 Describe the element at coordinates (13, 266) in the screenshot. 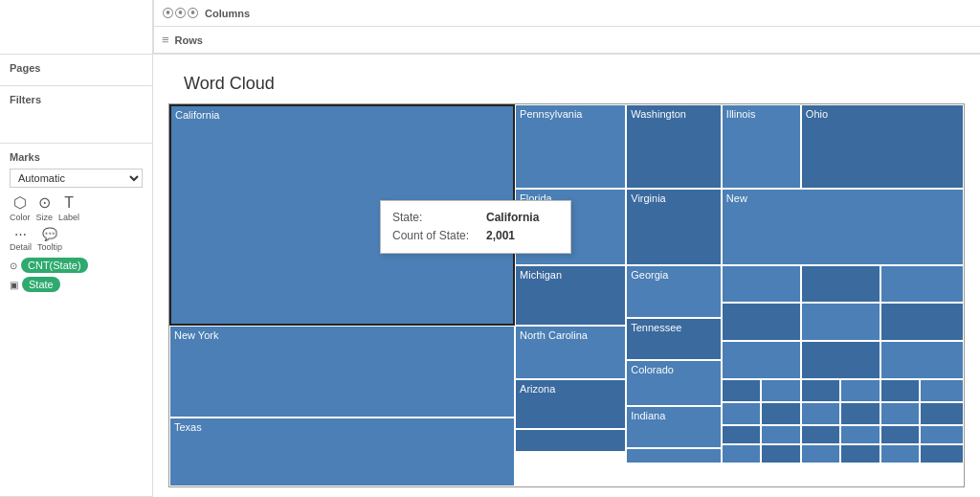

I see `cnt-pill-icon: ⊙` at that location.